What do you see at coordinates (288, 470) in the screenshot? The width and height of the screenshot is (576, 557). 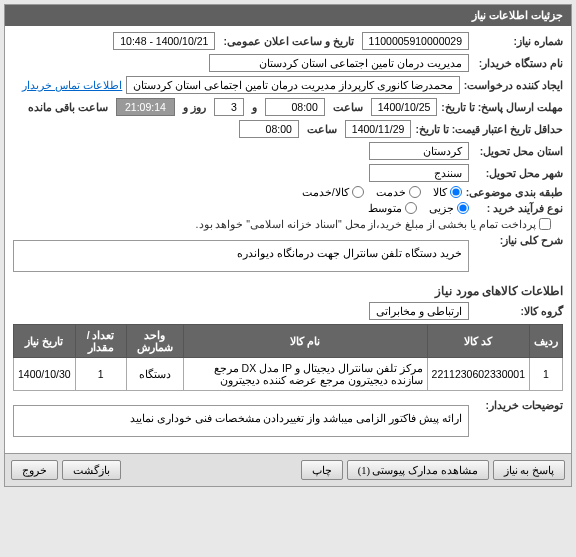 I see `footer-buttons: پاسخ به نیاز مشاهده مدارک پیوستی (1) چاپ…` at bounding box center [288, 470].